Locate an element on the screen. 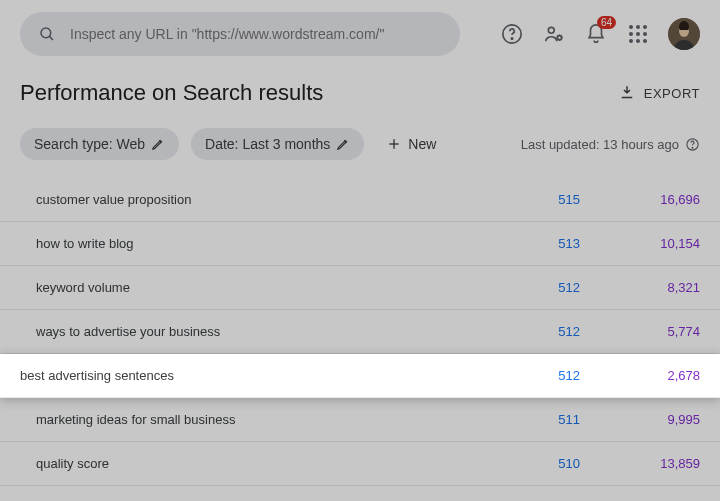 The height and width of the screenshot is (501, 720). metric-1-cell: 511 is located at coordinates (520, 420).